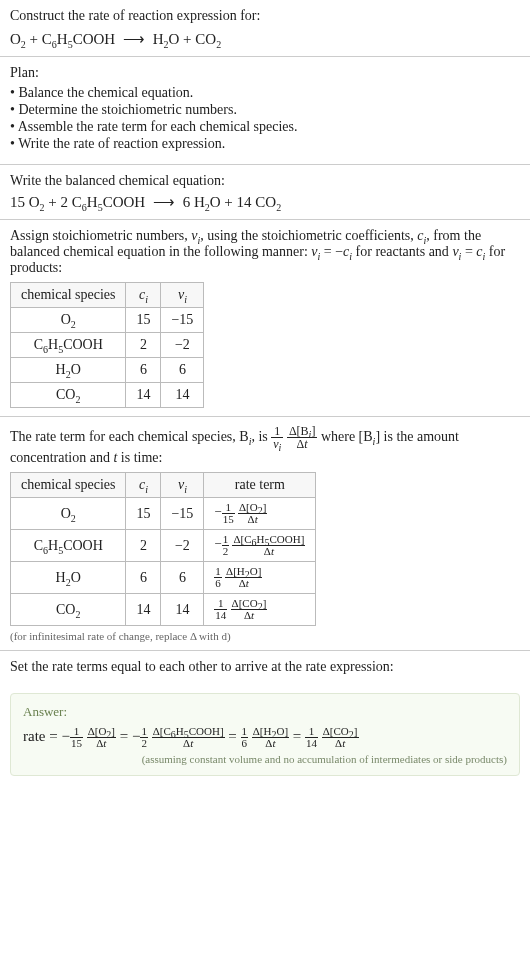 This screenshot has width=530, height=980. Describe the element at coordinates (265, 202) in the screenshot. I see `balance-equation: 15 O2 + 2 C6H5COOH ⟶ 6 H2O + 14 CO2` at that location.